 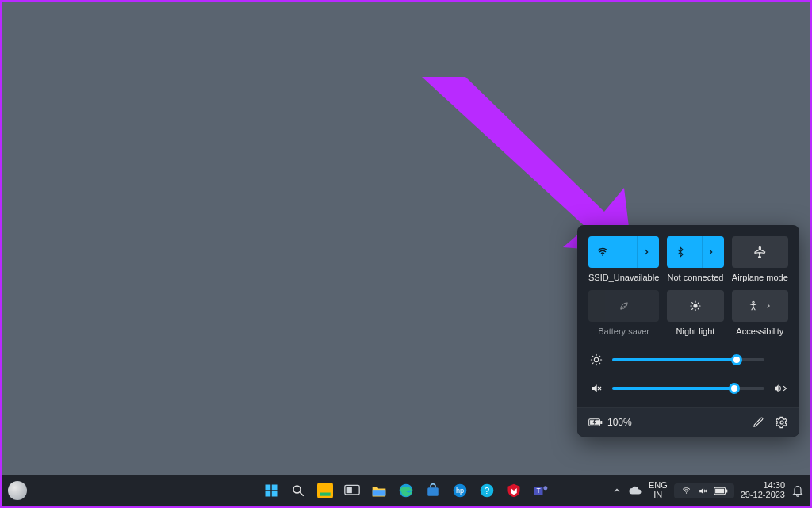 I want to click on night-light-tile, so click(x=695, y=306).